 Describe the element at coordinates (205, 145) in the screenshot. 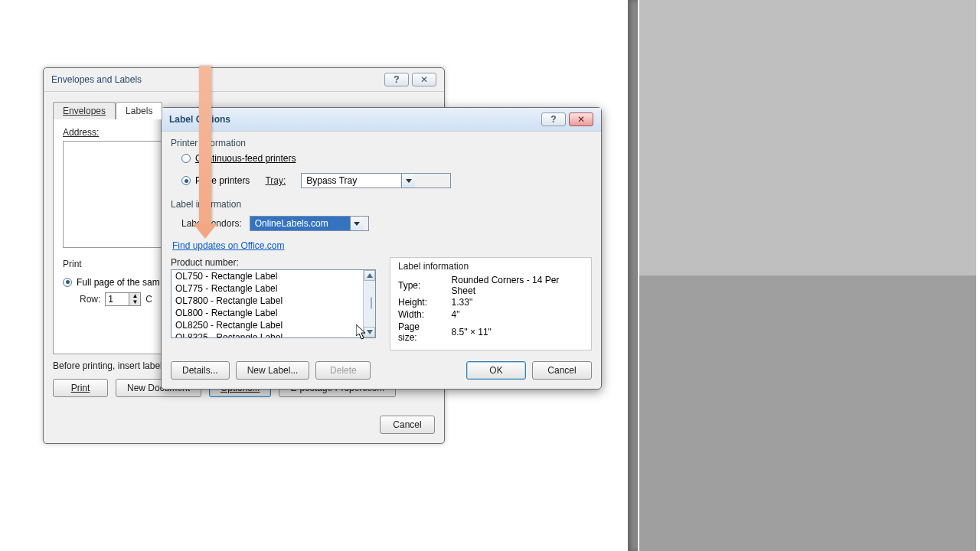

I see `annotation-arrow` at that location.